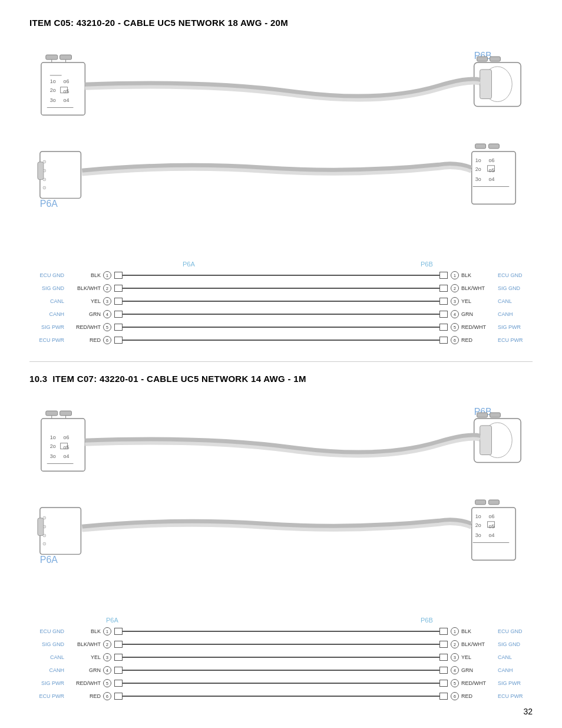 This screenshot has height=728, width=562. What do you see at coordinates (85, 301) in the screenshot?
I see `wire-color-left: YEL` at bounding box center [85, 301].